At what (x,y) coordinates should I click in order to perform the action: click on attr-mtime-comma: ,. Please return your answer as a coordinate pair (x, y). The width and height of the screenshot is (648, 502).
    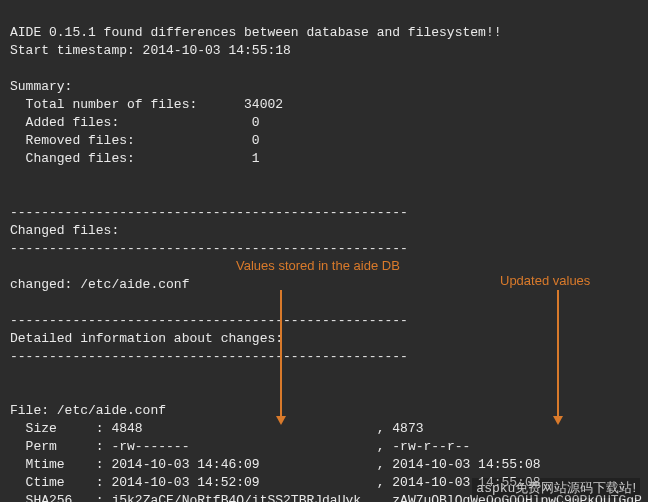
    Looking at the image, I should click on (380, 464).